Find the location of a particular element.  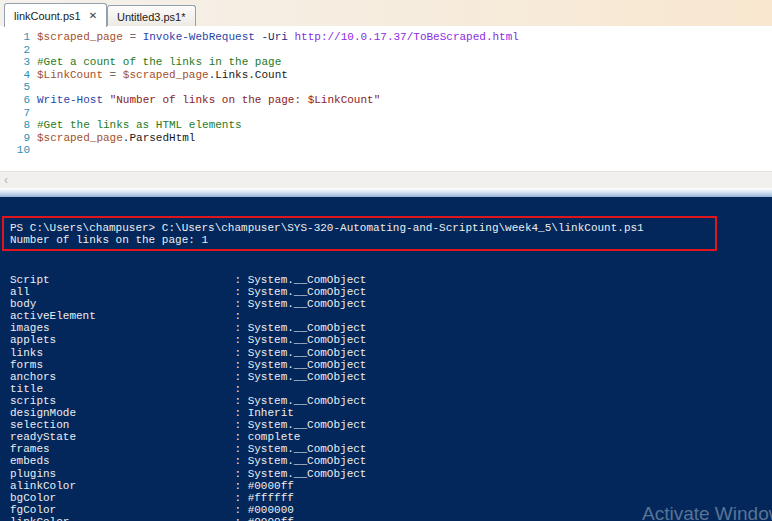

console-property-row: body : System.__ComObject is located at coordinates (188, 304).